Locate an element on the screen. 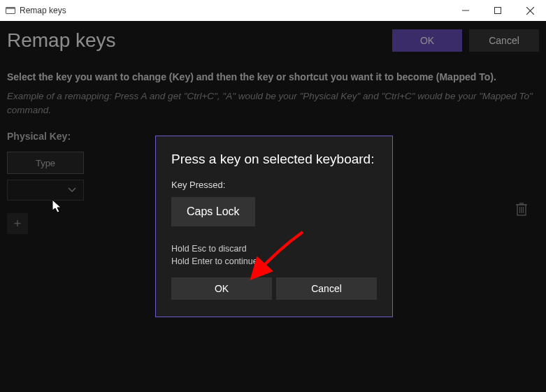 This screenshot has width=546, height=392. type-button-label: Type is located at coordinates (45, 164).